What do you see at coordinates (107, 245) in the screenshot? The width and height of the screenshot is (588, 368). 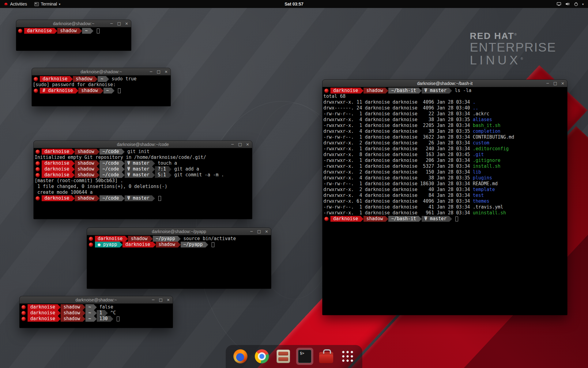 I see `prompt-segment: ● pyapp` at bounding box center [107, 245].